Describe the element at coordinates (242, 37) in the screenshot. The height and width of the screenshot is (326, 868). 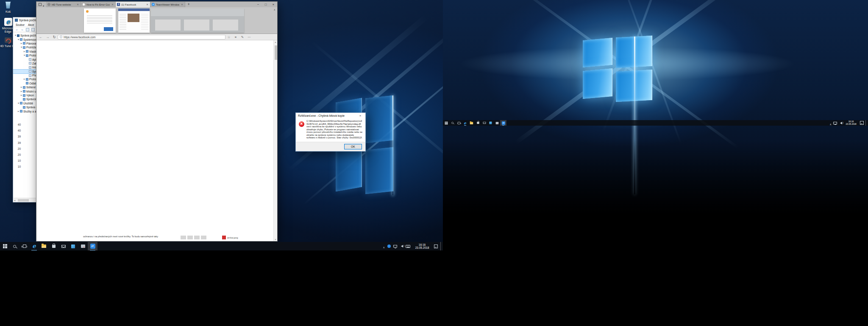
I see `annotate-icon` at that location.